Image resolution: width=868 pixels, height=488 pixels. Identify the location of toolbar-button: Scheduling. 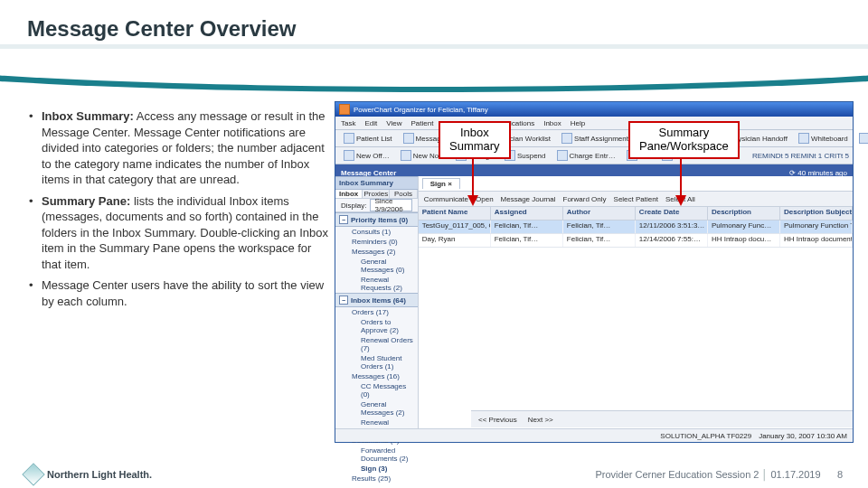
(861, 138).